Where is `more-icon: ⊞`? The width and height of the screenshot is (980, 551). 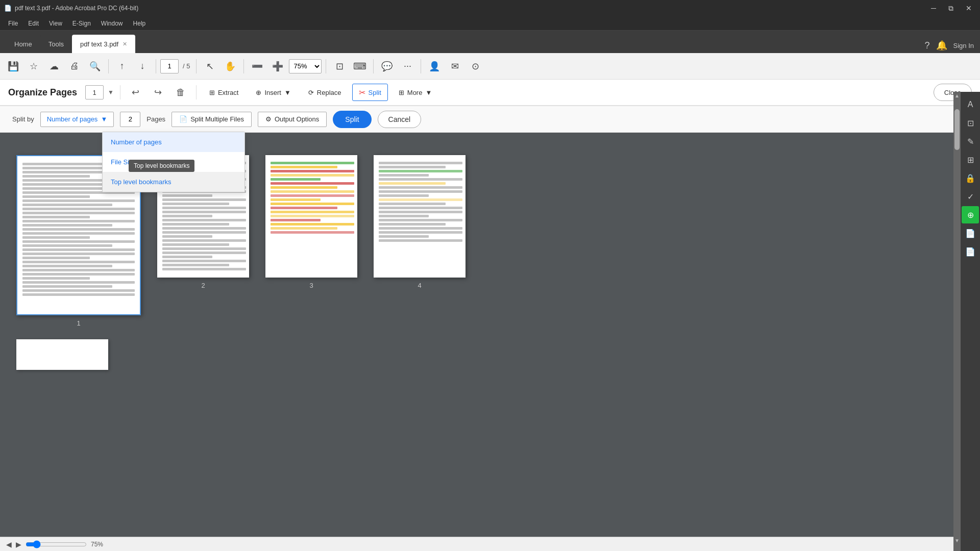 more-icon: ⊞ is located at coordinates (401, 93).